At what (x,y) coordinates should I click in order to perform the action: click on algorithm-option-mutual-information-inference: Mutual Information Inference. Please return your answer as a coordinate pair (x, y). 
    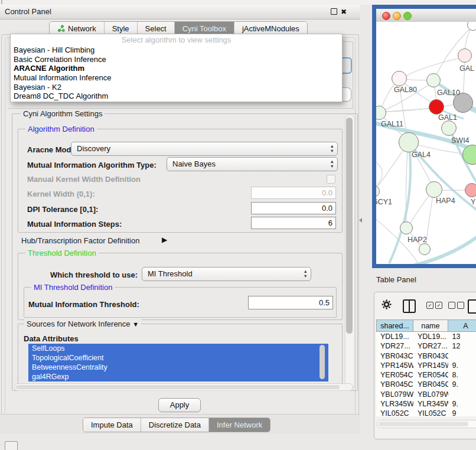
    Looking at the image, I should click on (176, 78).